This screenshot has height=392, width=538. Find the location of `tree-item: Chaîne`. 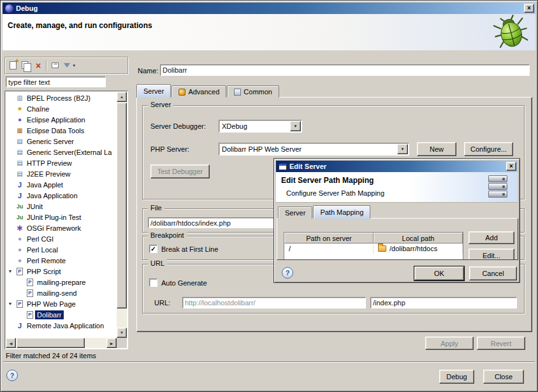

tree-item: Chaîne is located at coordinates (61, 108).